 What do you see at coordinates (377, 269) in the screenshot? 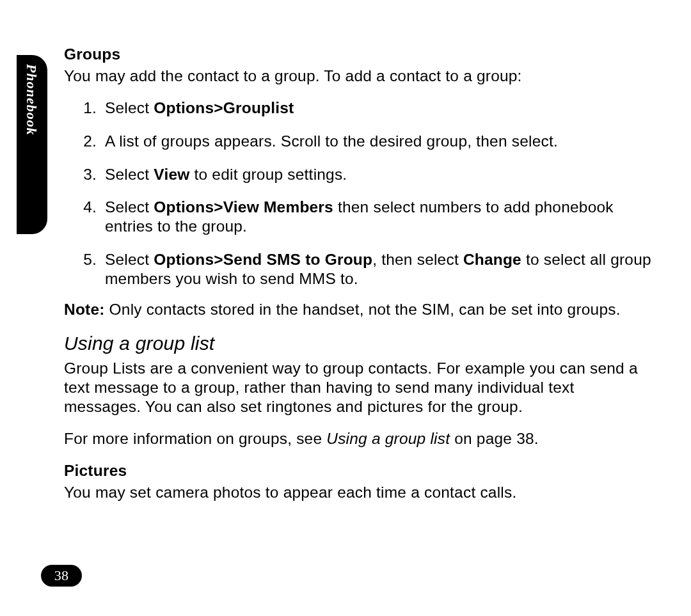
I see `step-5: Select Options>Send SMS to Group, then s…` at bounding box center [377, 269].